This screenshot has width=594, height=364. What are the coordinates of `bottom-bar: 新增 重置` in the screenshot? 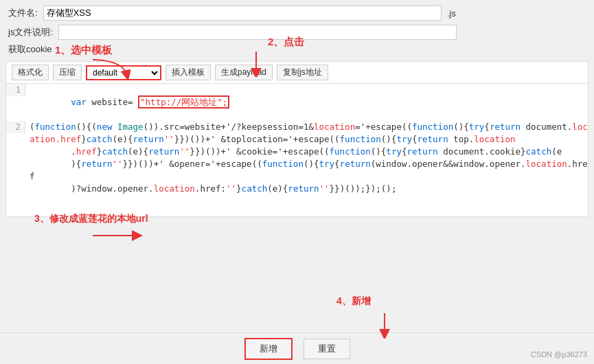 It's located at (297, 348).